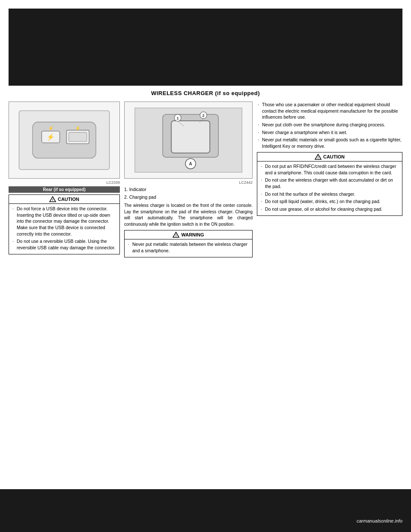 This screenshot has width=411, height=532. What do you see at coordinates (64, 200) in the screenshot?
I see `left-caution-header: ! CAUTION` at bounding box center [64, 200].